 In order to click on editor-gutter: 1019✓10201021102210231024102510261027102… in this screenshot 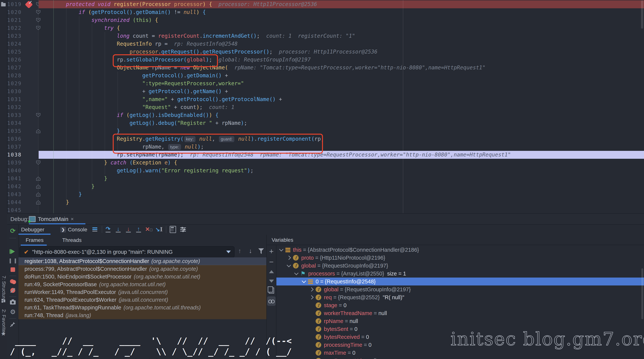, I will do `click(23, 106)`.